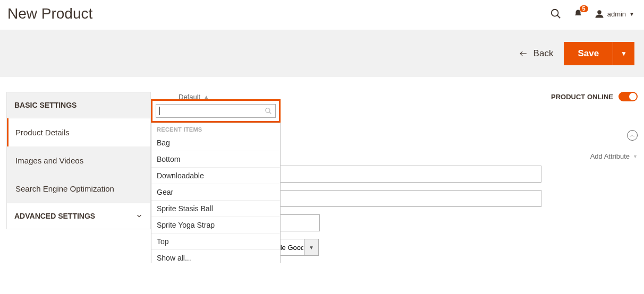 The image size is (644, 294). Describe the element at coordinates (216, 242) in the screenshot. I see `popover-item: Top` at that location.